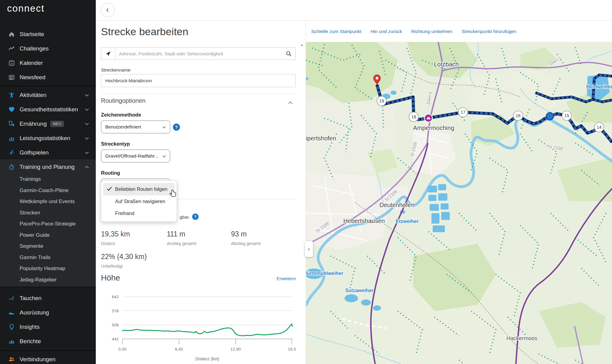 Image resolution: width=612 pixels, height=364 pixels. Describe the element at coordinates (309, 249) in the screenshot. I see `panel-collapse-handle: ‹` at that location.